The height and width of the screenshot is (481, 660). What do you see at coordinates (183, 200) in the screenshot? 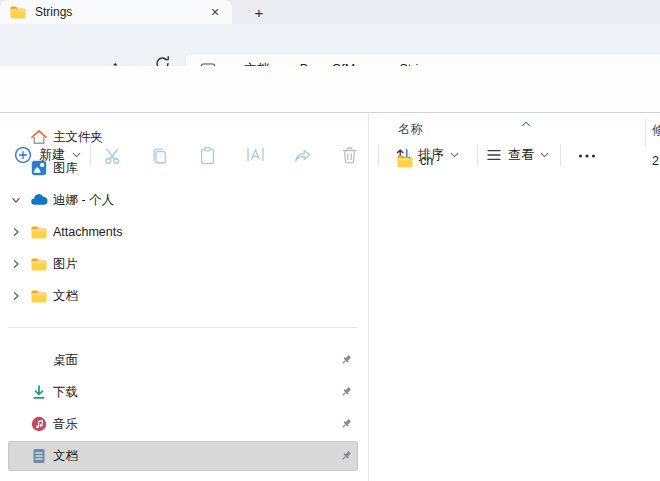
I see `sidebar-item-onedrive: 迪娜 - 个人` at bounding box center [183, 200].